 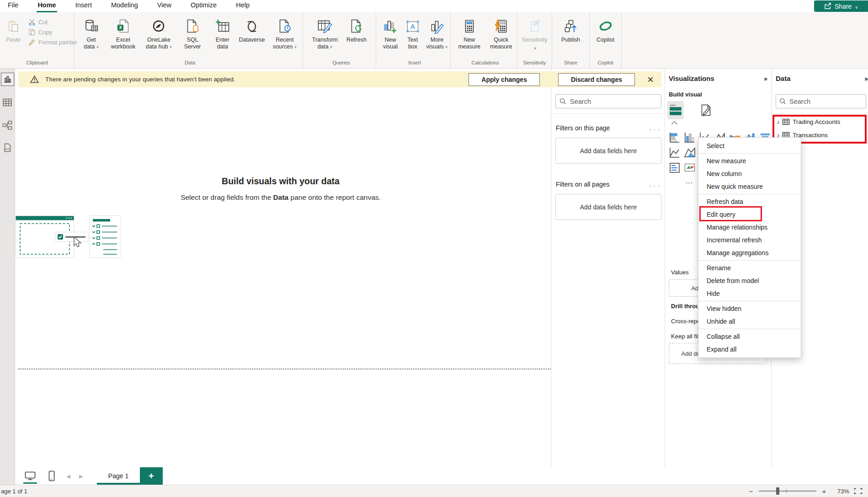 I want to click on enter-data-button: Enter data, so click(x=223, y=33).